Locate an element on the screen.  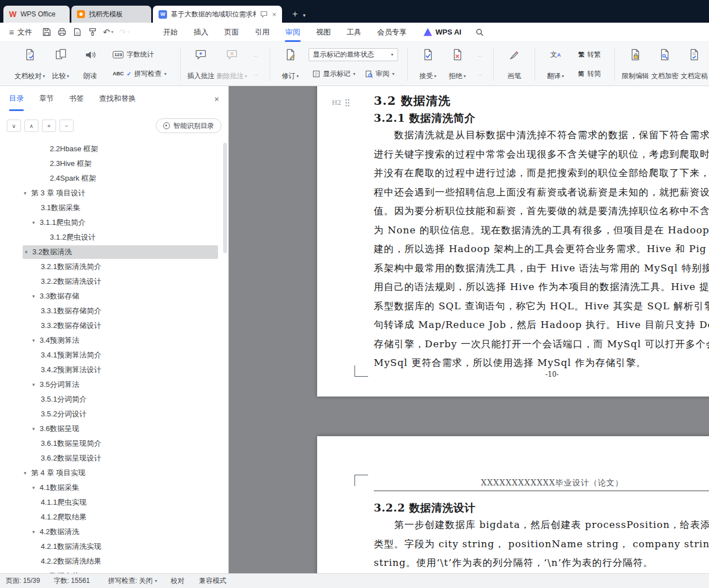
toc-item: 3.5.2分词设计 is located at coordinates (112, 414).